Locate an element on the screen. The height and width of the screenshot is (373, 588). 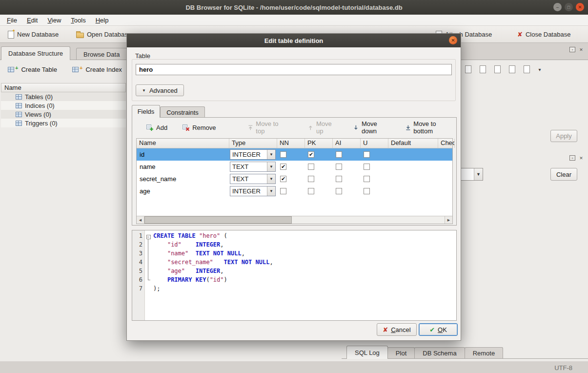
cancel-button: ✘ Cancel is located at coordinates (397, 330).